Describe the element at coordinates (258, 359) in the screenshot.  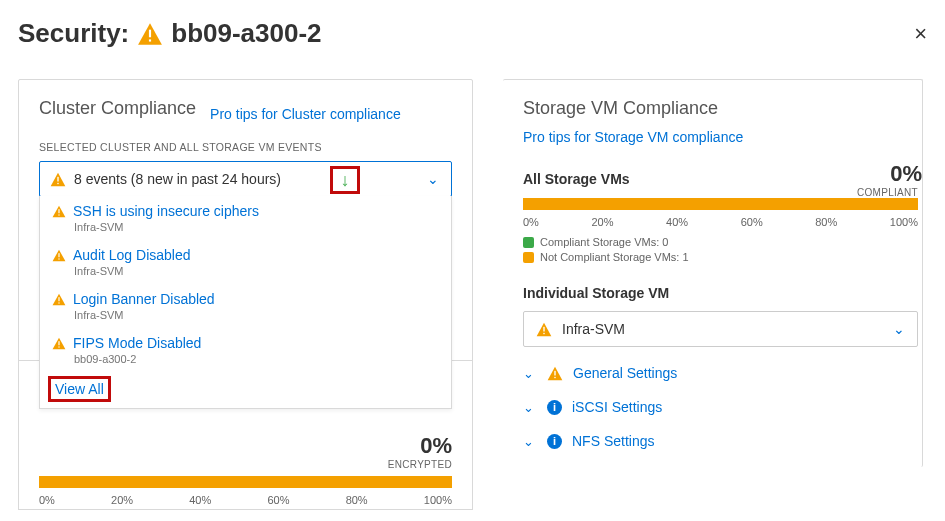
I see `event-source: bb09-a300-2` at that location.